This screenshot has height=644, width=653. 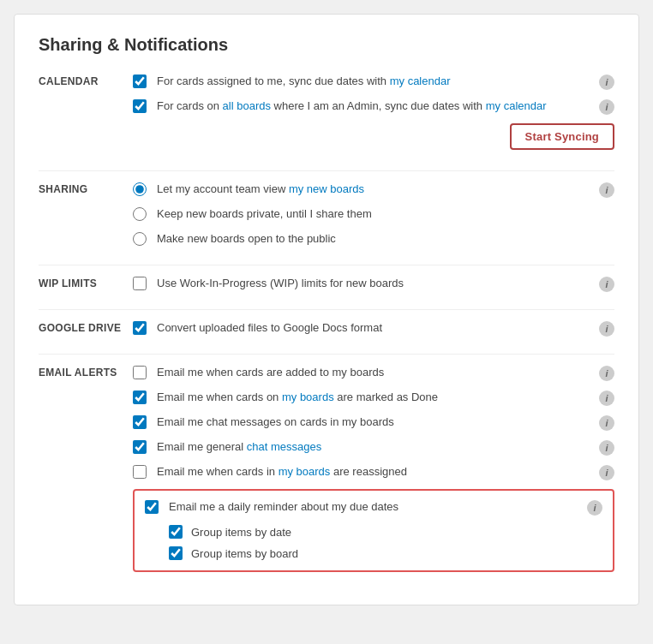 What do you see at coordinates (374, 473) in the screenshot?
I see `ea5-option: Email me when cards in my boards are rea…` at bounding box center [374, 473].